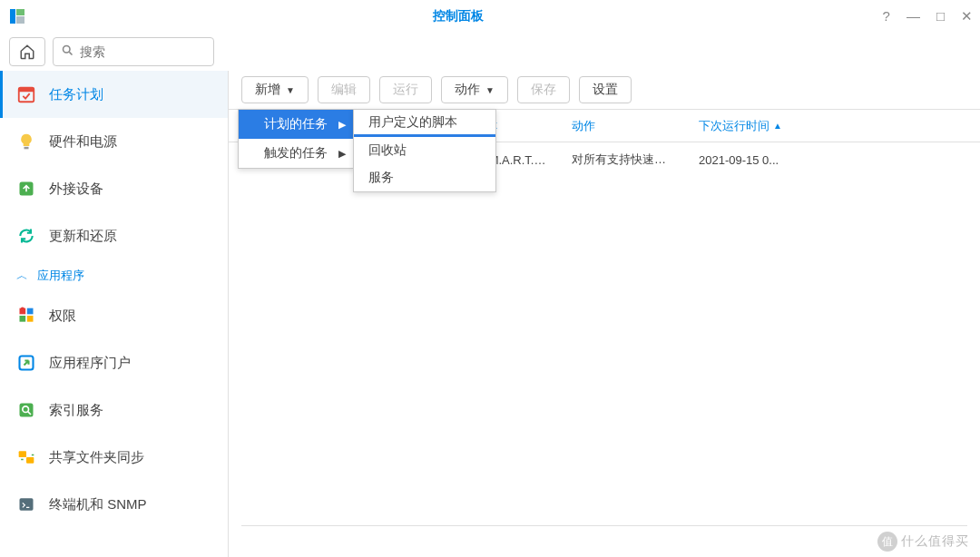  I want to click on sidebar-item-privileges: 权限, so click(114, 316).